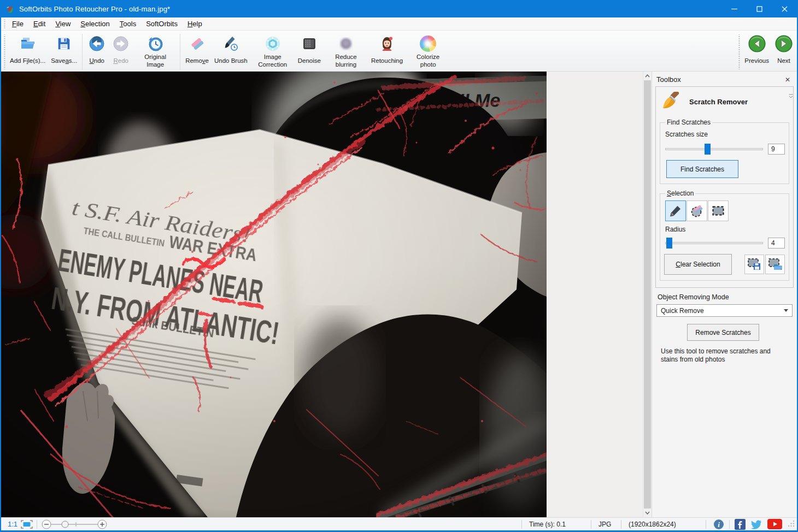  What do you see at coordinates (231, 44) in the screenshot?
I see `undo-brush-icon` at bounding box center [231, 44].